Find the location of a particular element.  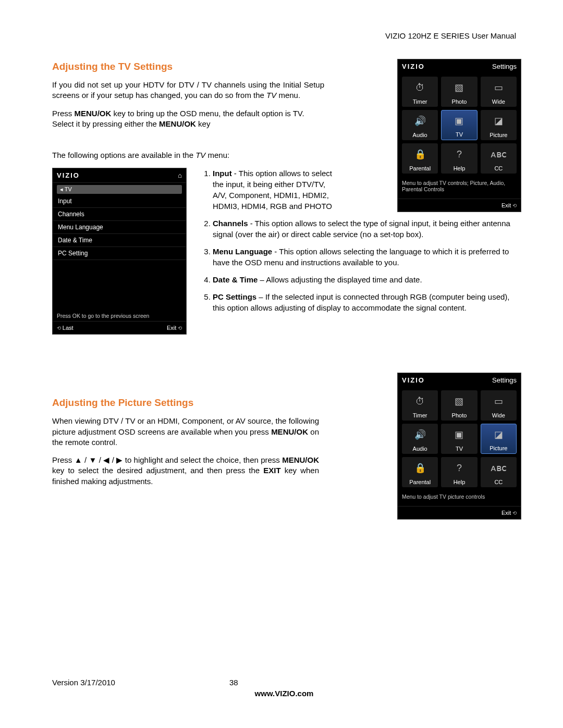

osd-hint: Menu to adjust TV controls; Picture, Aud… is located at coordinates (459, 186).